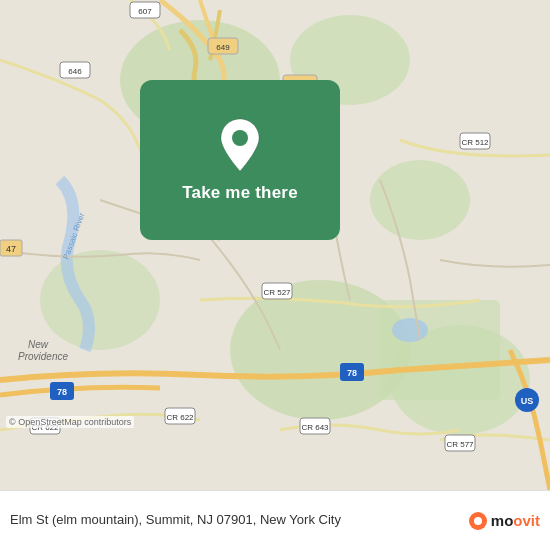  Describe the element at coordinates (240, 520) in the screenshot. I see `address-text: Elm St (elm mountain), Summit, NJ 07901,…` at that location.